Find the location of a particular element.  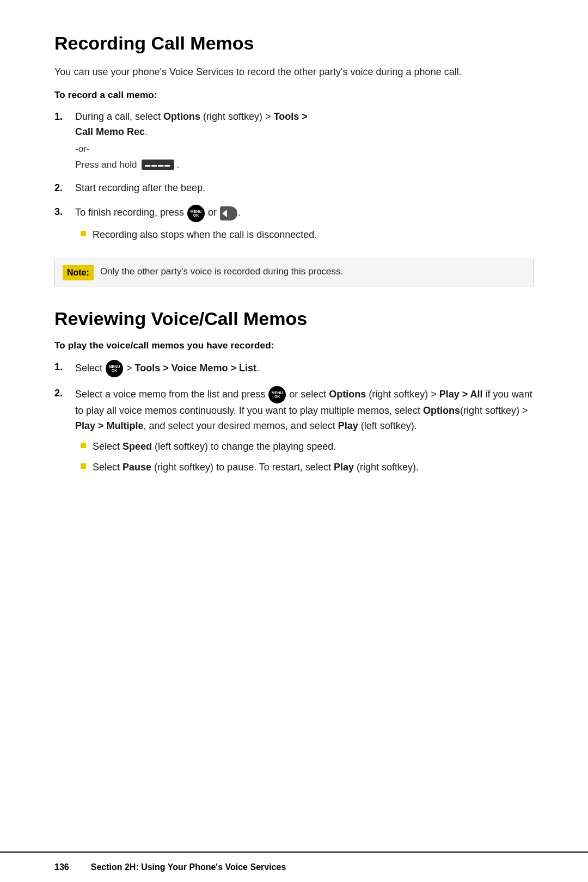

key-icon: ▬▬▬▬ is located at coordinates (158, 164).